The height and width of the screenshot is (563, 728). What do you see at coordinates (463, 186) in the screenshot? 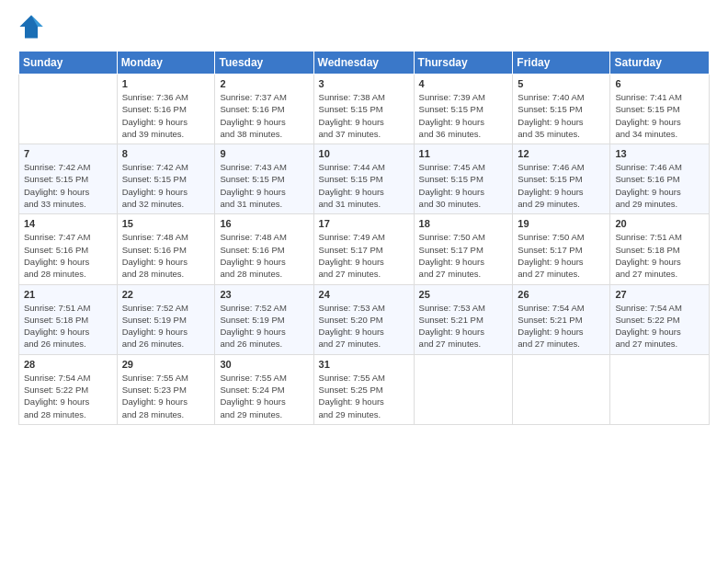
I see `day-info: Sunrise: 7:45 AM Sunset: 5:15 PM Dayligh…` at bounding box center [463, 186].